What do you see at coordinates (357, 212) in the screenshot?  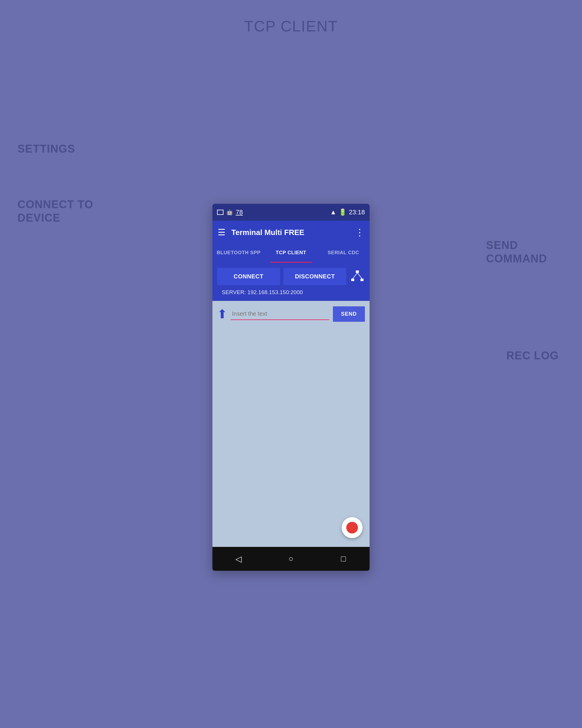 I see `time-label: 23:18` at bounding box center [357, 212].